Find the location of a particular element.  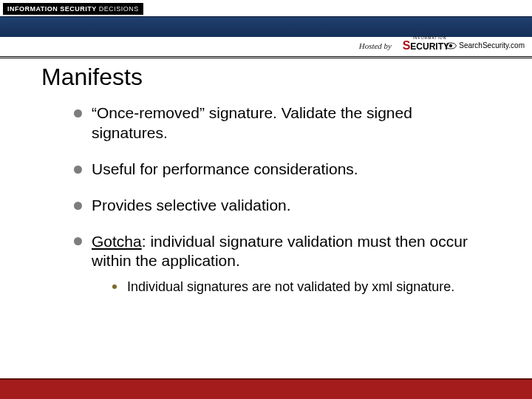

header-underline is located at coordinates (266, 58).